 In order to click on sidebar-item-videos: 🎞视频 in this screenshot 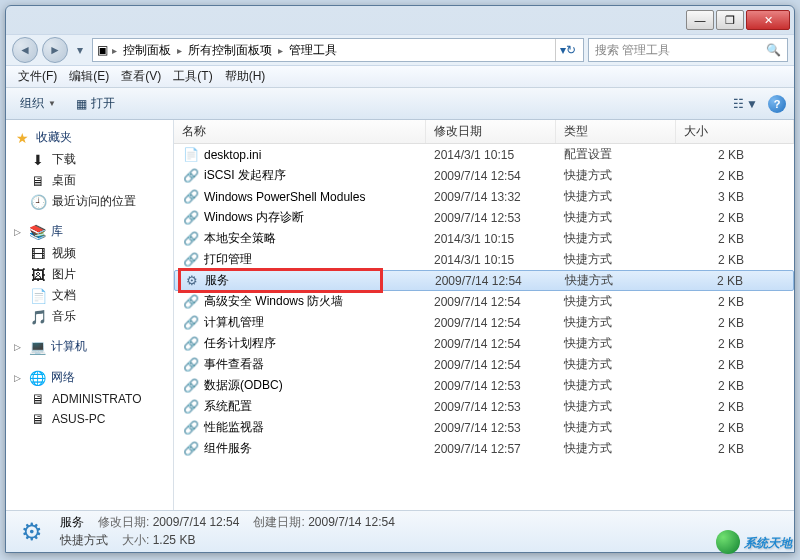, I will do `click(90, 254)`.